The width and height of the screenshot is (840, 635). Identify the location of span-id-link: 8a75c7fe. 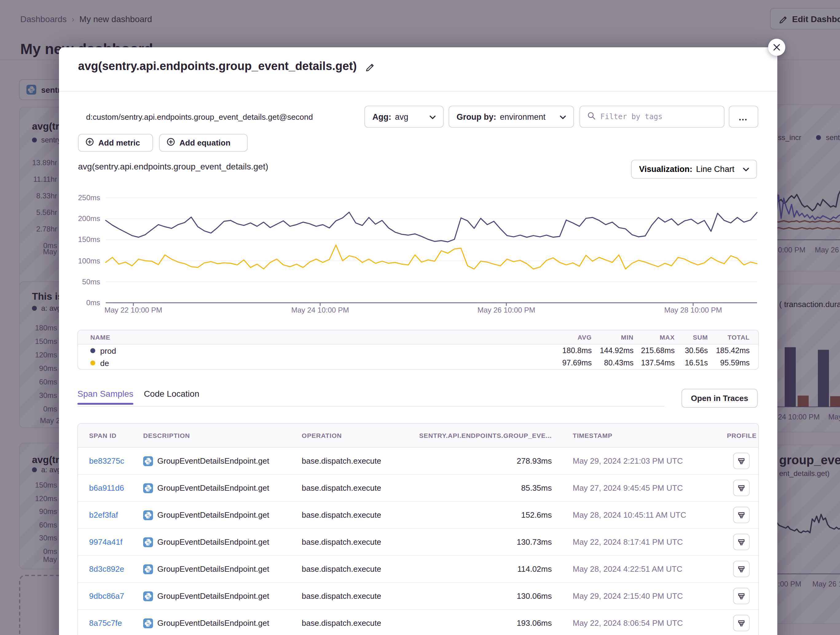
(116, 623).